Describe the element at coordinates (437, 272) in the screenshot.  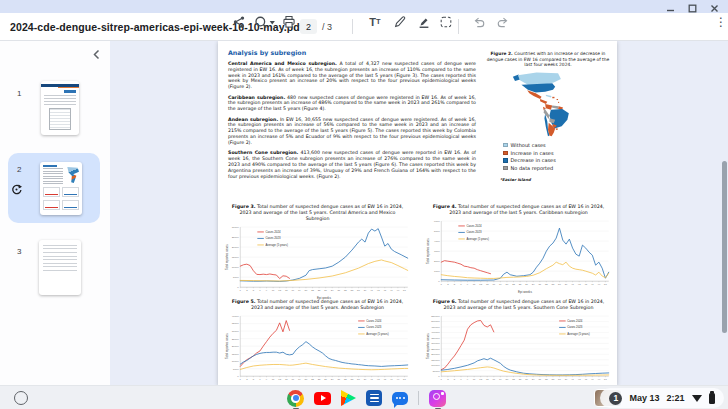
I see `svg-text: 1000` at that location.